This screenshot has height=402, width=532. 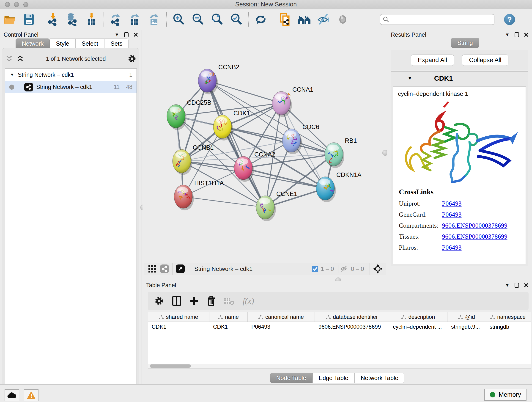 I want to click on zoom-out-icon, so click(x=198, y=19).